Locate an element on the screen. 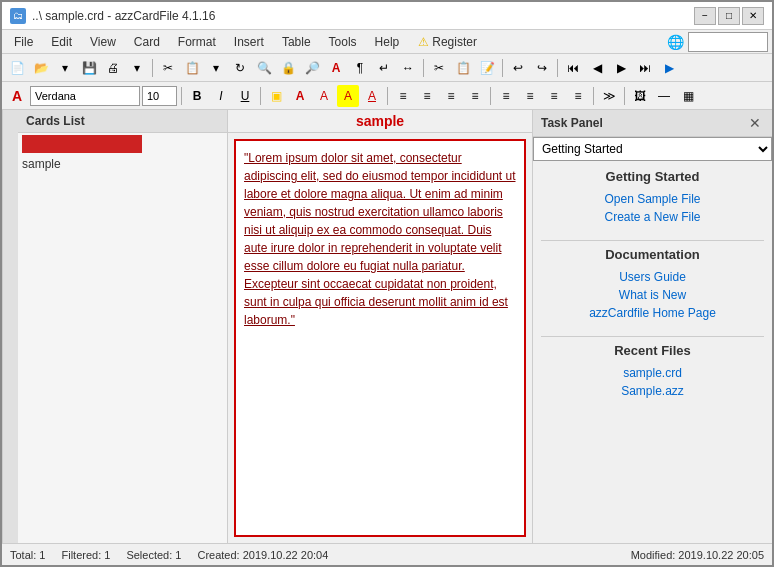 The width and height of the screenshot is (774, 567). status-filtered: Filtered: 1 is located at coordinates (86, 555).